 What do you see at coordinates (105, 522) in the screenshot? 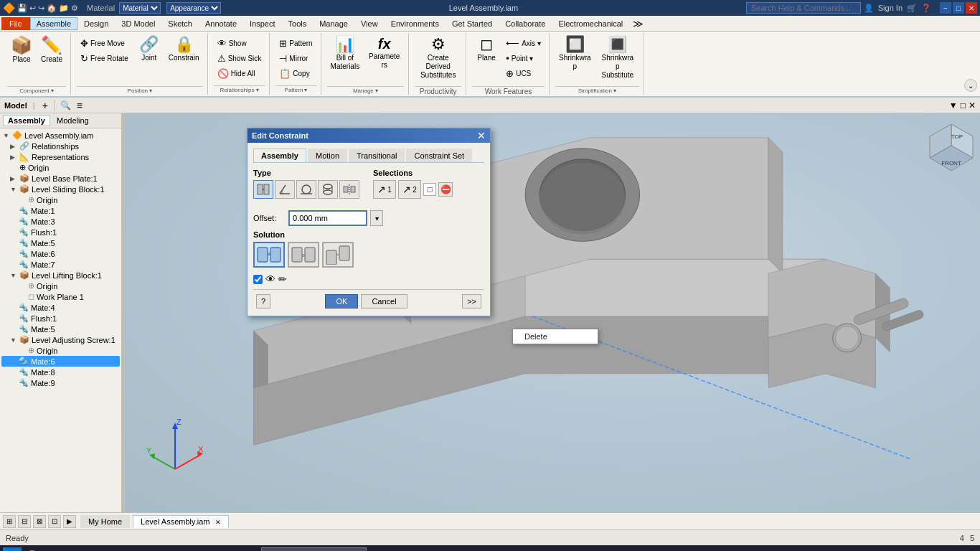
I see `tab-my-home: My Home` at bounding box center [105, 522].